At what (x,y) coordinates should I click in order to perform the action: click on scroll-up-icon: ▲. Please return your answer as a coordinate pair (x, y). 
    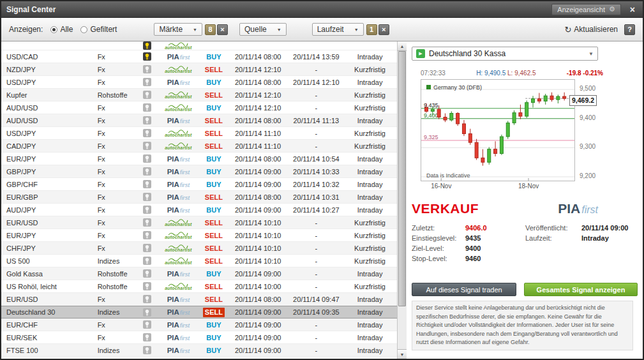
    Looking at the image, I should click on (402, 46).